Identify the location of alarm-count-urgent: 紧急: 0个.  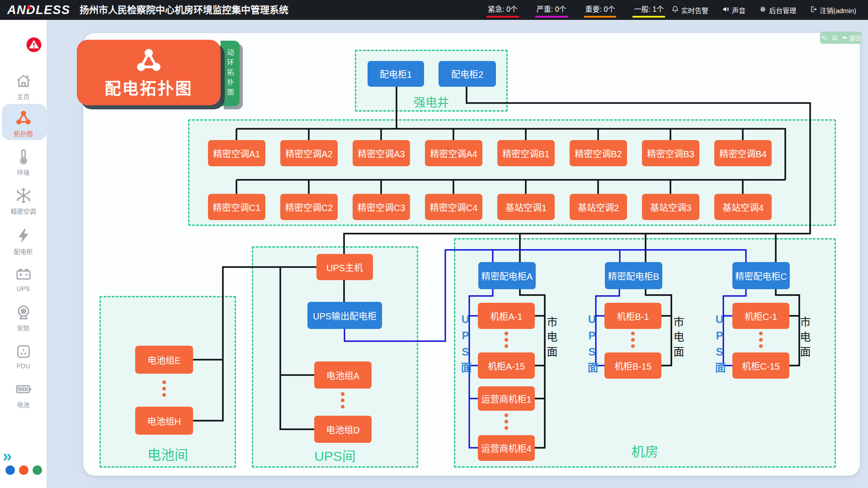
(503, 10).